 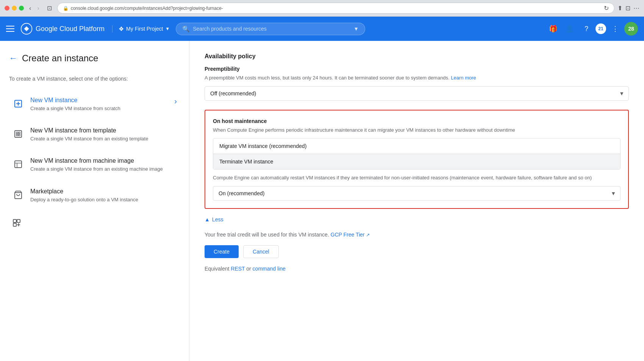 I want to click on auto-restart-select-wrapper: On (recommended) Off ▼, so click(x=417, y=193).